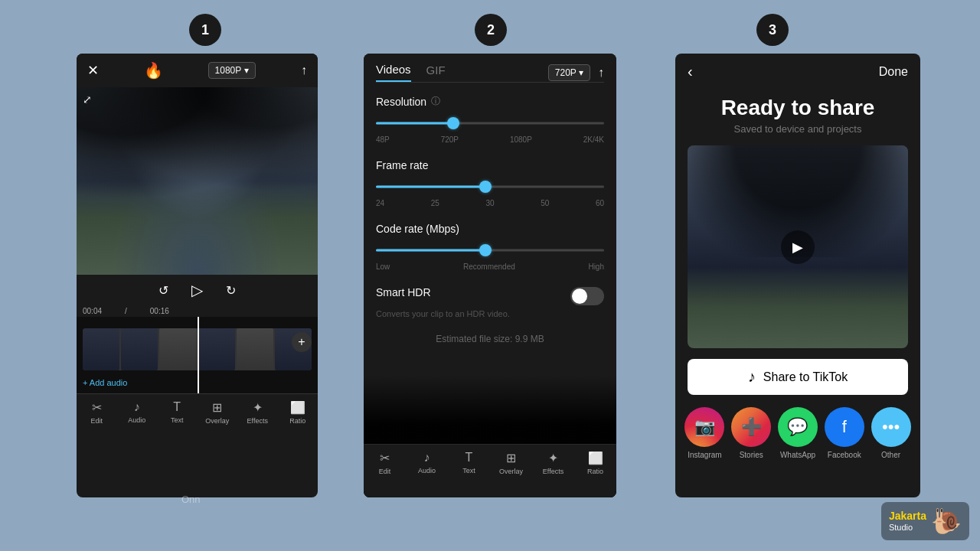 The width and height of the screenshot is (980, 551). What do you see at coordinates (798, 108) in the screenshot?
I see `share-title: Ready to share` at bounding box center [798, 108].